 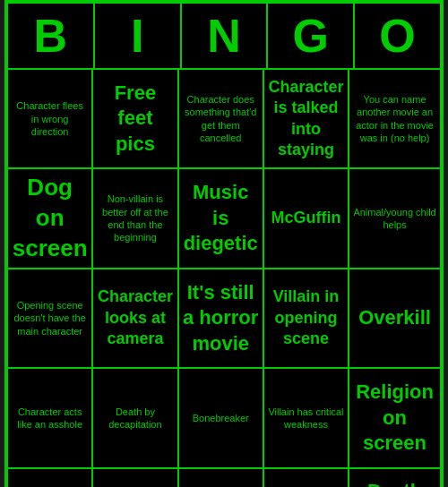 I want to click on bingo-cell-16: Death by decapitation, so click(x=134, y=417).